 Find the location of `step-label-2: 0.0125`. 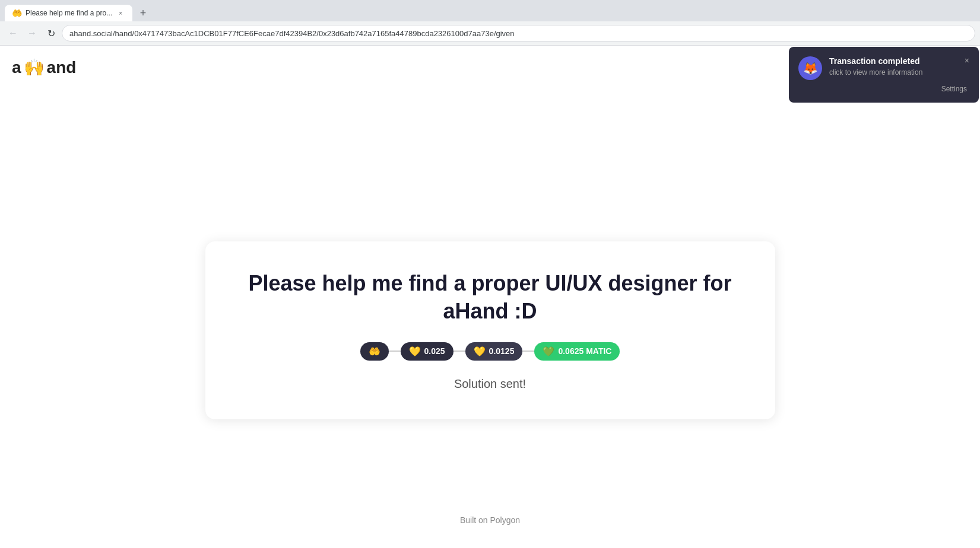

step-label-2: 0.0125 is located at coordinates (502, 351).